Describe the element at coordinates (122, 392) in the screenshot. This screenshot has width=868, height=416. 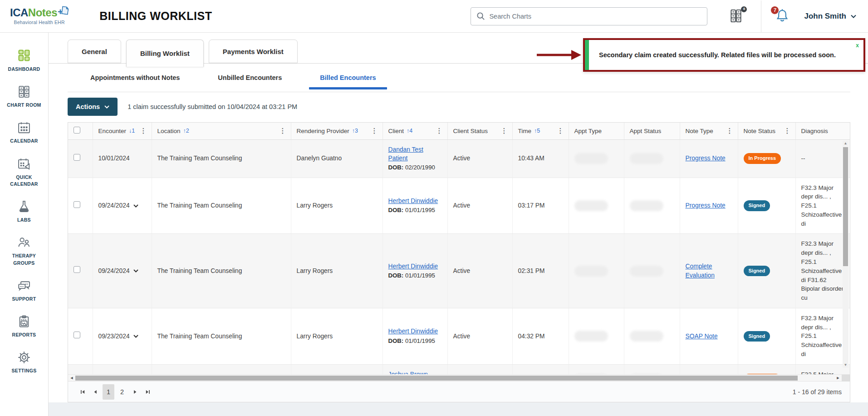
I see `page-number-button: 2` at that location.